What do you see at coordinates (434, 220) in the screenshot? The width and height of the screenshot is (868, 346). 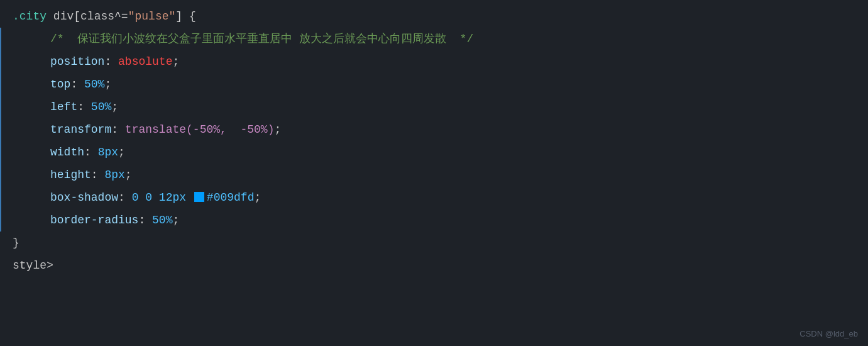 I see `code-line-10: border-radius: 50%;` at bounding box center [434, 220].